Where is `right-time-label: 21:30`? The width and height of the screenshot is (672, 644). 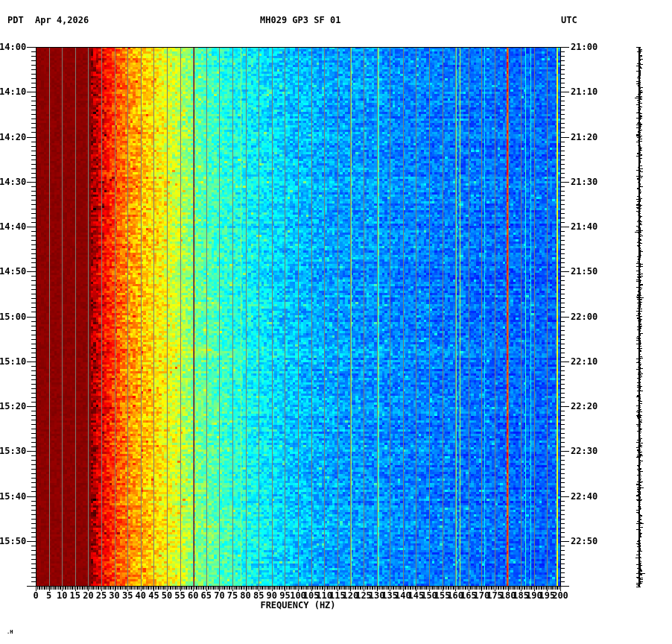 right-time-label: 21:30 is located at coordinates (584, 182).